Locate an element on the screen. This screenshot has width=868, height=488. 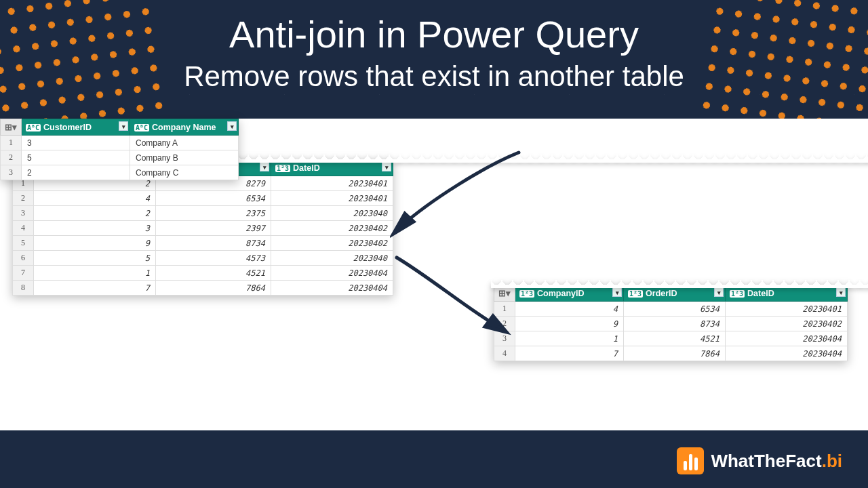
table-row: 31452120230404 is located at coordinates (671, 339).